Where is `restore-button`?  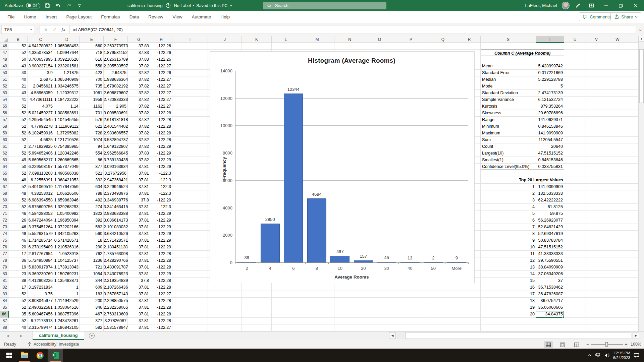
restore-button is located at coordinates (621, 5).